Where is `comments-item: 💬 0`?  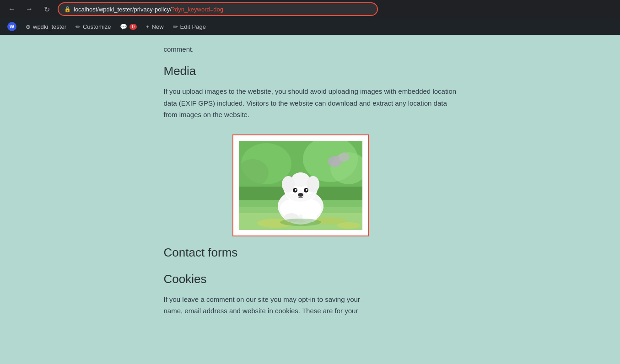
comments-item: 💬 0 is located at coordinates (128, 27).